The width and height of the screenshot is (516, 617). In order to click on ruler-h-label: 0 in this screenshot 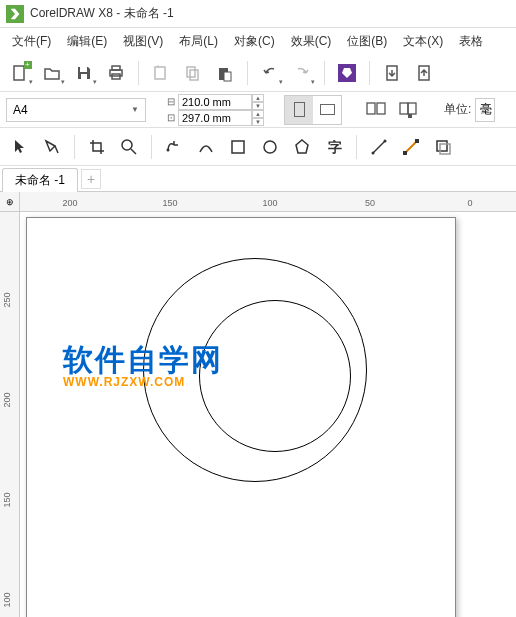, I will do `click(470, 203)`.